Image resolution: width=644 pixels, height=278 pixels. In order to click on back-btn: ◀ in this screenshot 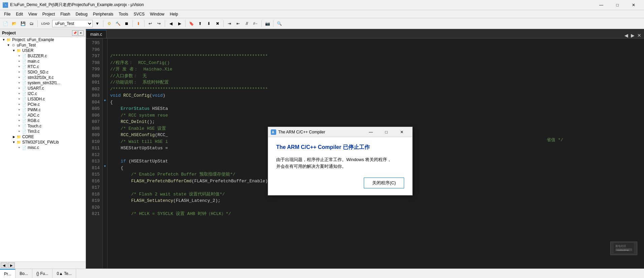, I will do `click(171, 24)`.